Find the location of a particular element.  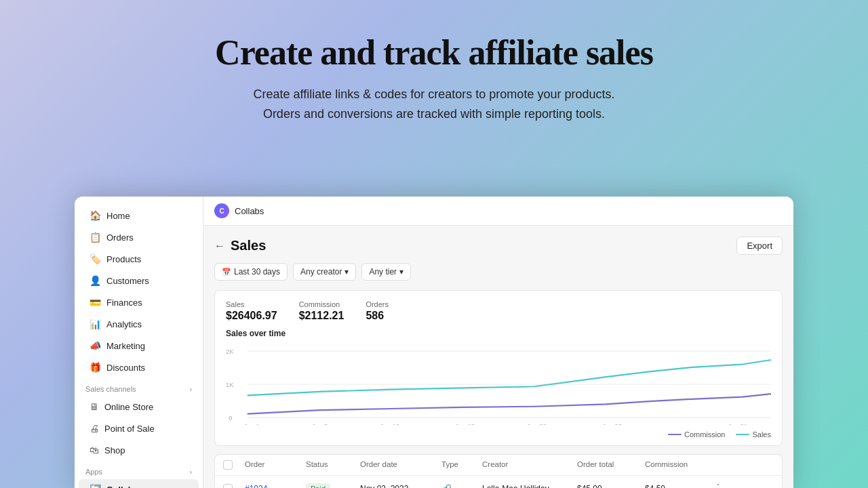

legend-commission: Commission is located at coordinates (697, 434).